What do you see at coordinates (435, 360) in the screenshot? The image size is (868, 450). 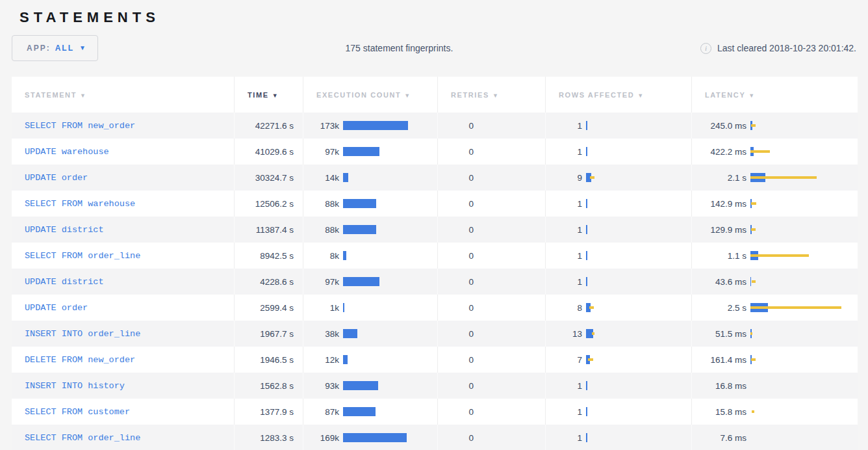 I see `table-row: DELETE FROM new_order1946.5 s12k07161.4 …` at bounding box center [435, 360].